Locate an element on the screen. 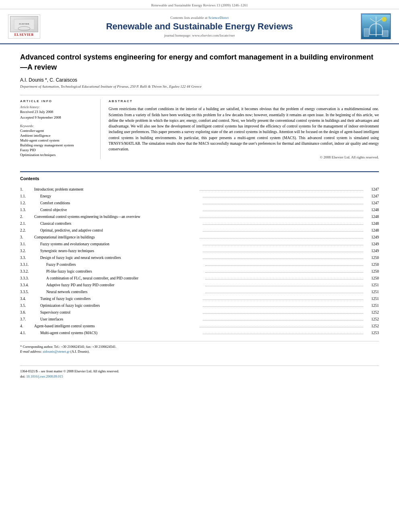  toc-num: 3.5. is located at coordinates (30, 306).